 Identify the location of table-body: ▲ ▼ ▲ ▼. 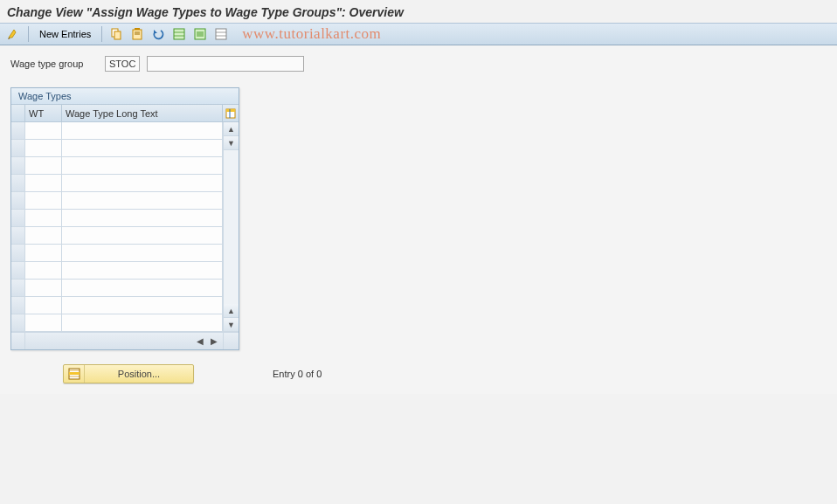
(125, 227).